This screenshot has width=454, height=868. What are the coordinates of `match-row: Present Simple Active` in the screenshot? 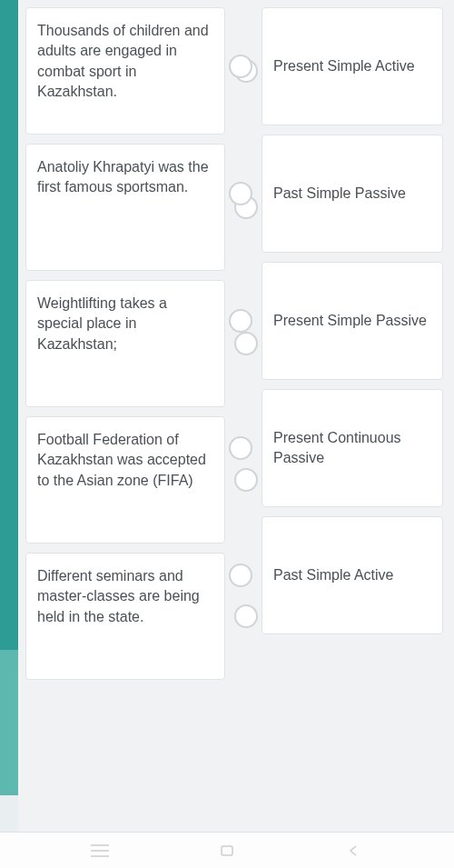 It's located at (352, 66).